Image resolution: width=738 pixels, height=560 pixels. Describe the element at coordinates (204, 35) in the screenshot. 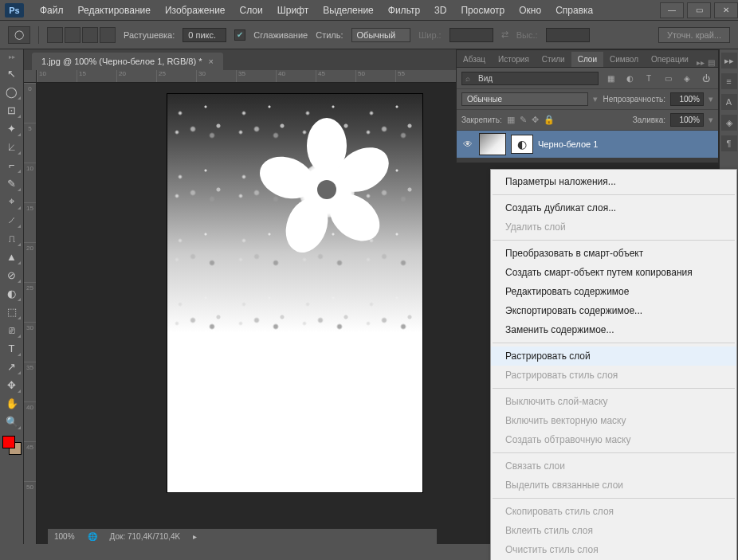

I see `feather-input` at that location.